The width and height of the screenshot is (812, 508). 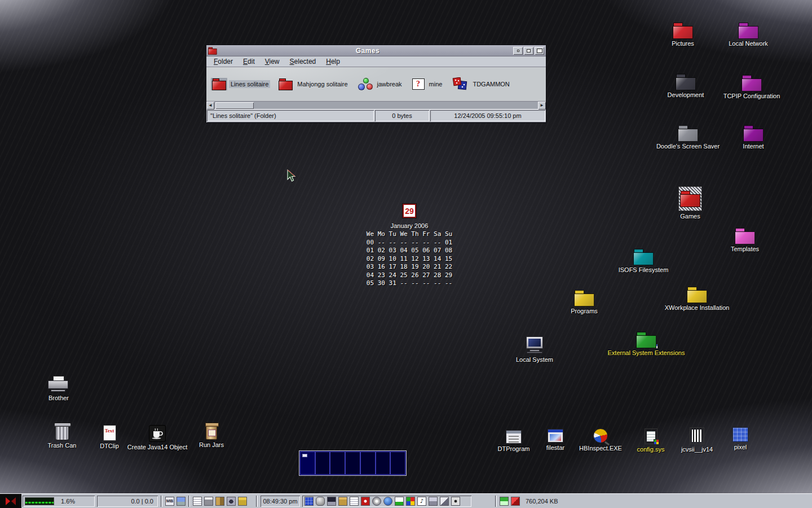 I want to click on xcenter-button, so click(x=11, y=501).